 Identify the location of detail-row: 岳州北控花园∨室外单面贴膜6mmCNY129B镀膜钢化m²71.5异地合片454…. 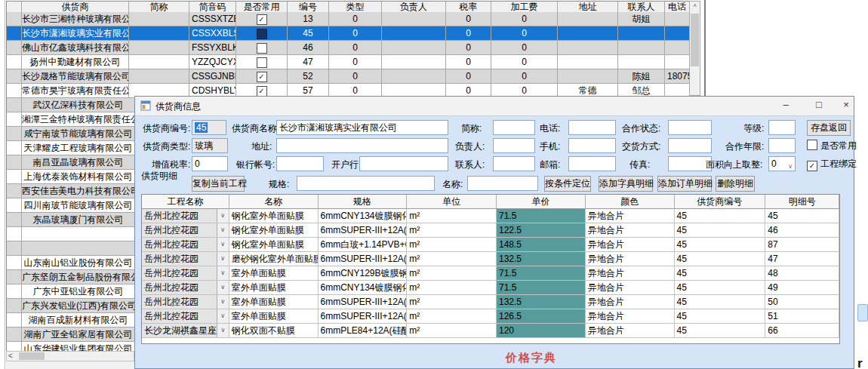
(491, 273).